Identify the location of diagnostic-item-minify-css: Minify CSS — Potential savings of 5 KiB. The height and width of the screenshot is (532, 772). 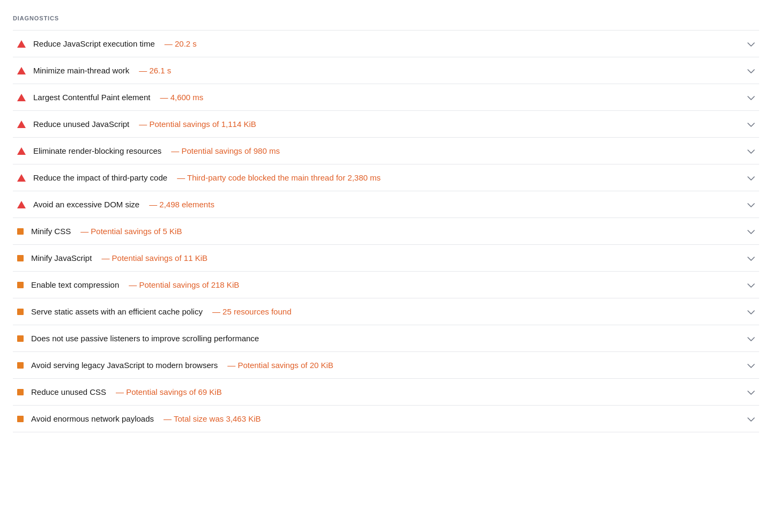
(386, 231).